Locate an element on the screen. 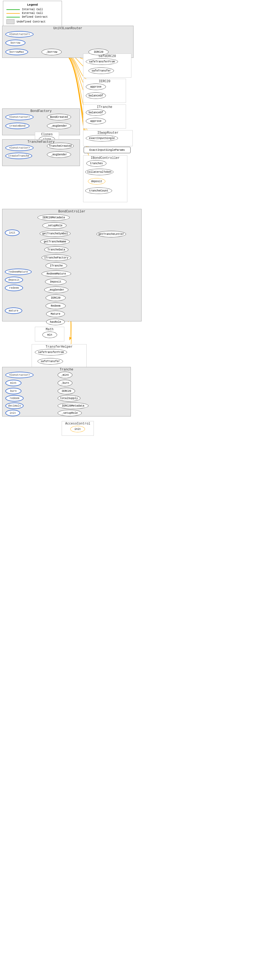  node-safetransferfrom-safe: safeTransferFrom is located at coordinates (102, 62).